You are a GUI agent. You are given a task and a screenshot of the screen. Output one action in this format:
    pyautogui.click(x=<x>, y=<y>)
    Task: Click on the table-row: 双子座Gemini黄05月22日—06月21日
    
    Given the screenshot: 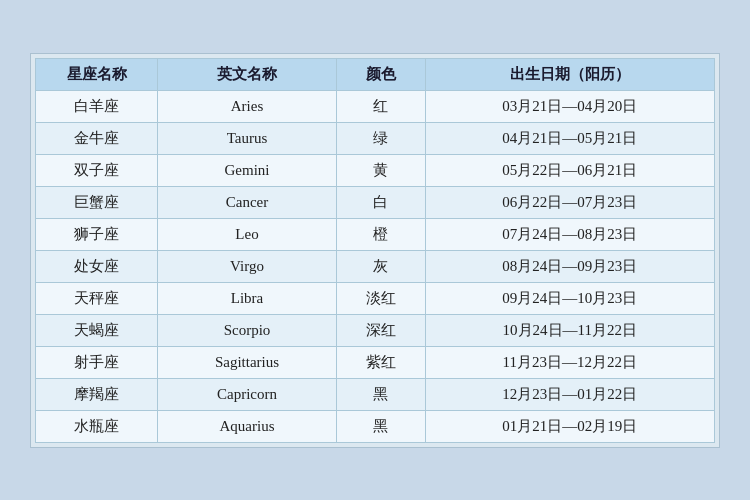 What is the action you would take?
    pyautogui.click(x=376, y=170)
    